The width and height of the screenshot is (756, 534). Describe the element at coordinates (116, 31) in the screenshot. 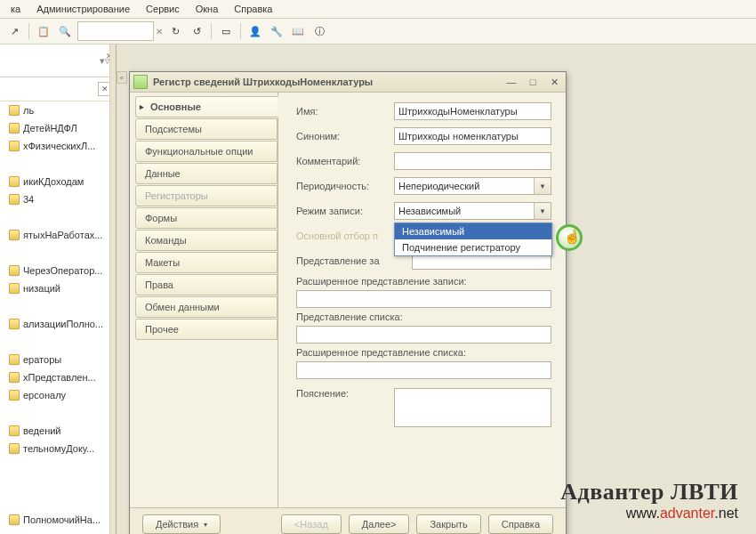

I see `toolbar-search-input` at that location.